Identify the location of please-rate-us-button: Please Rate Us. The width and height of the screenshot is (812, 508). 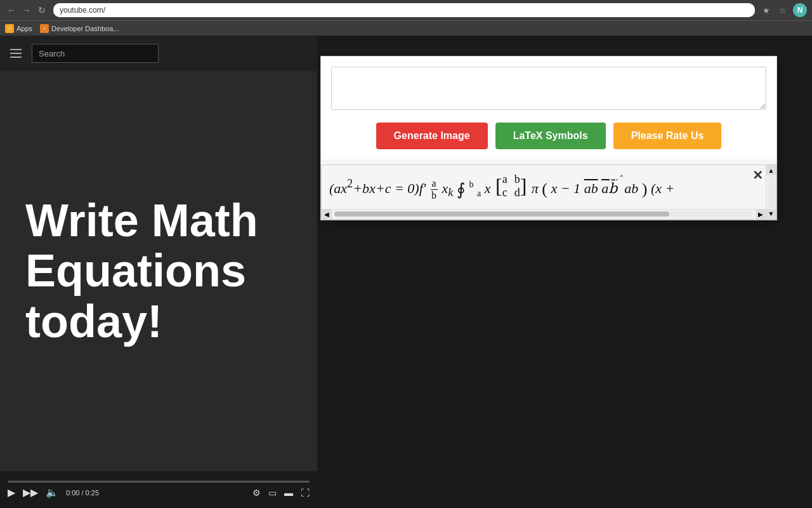
(667, 136).